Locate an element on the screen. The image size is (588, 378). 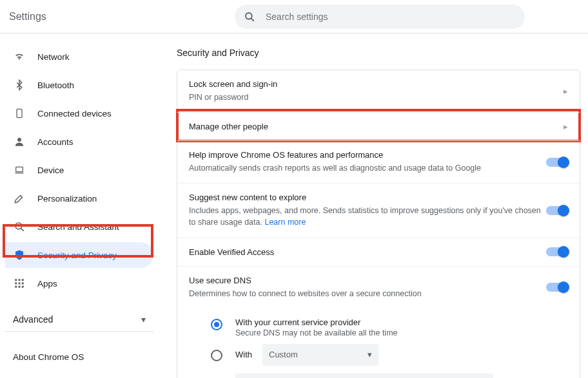
sidebar-item-label: Connected devices is located at coordinates (75, 113).